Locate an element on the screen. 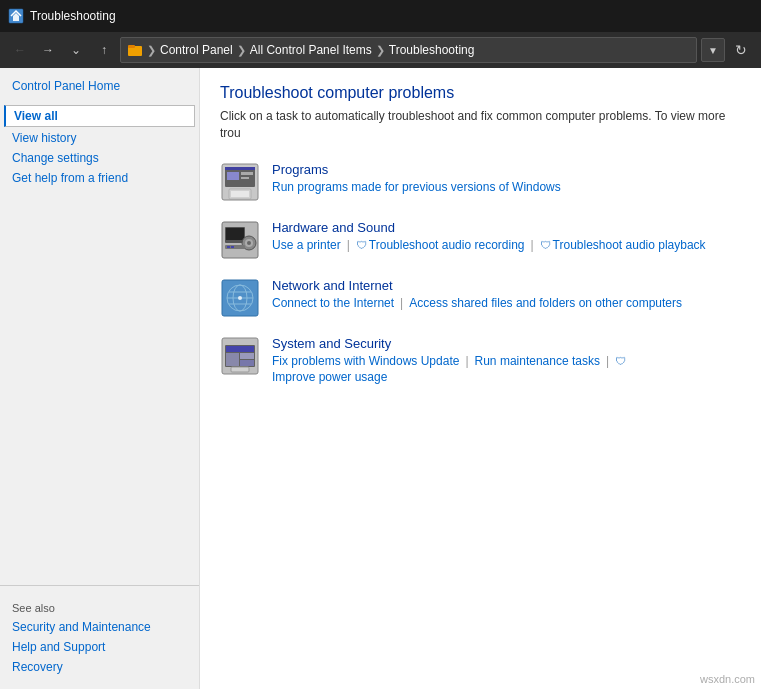  sidebar-view-all: View all is located at coordinates (100, 116).